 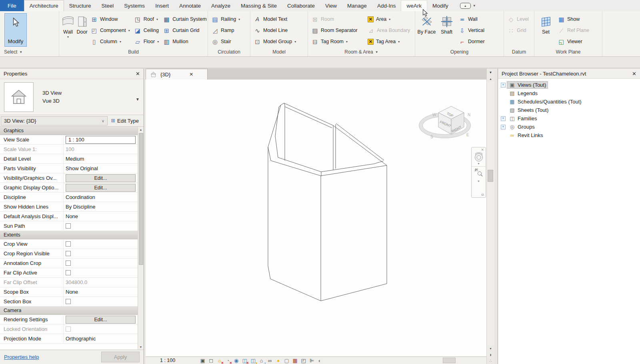 I want to click on ribbon-tab: Steel, so click(x=108, y=6).